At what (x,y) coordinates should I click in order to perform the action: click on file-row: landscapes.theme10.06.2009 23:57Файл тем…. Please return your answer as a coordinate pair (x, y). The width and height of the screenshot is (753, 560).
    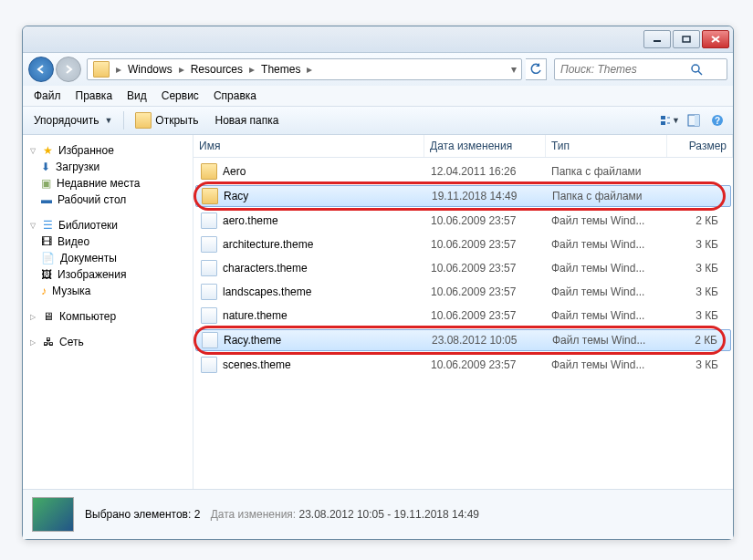
    Looking at the image, I should click on (464, 292).